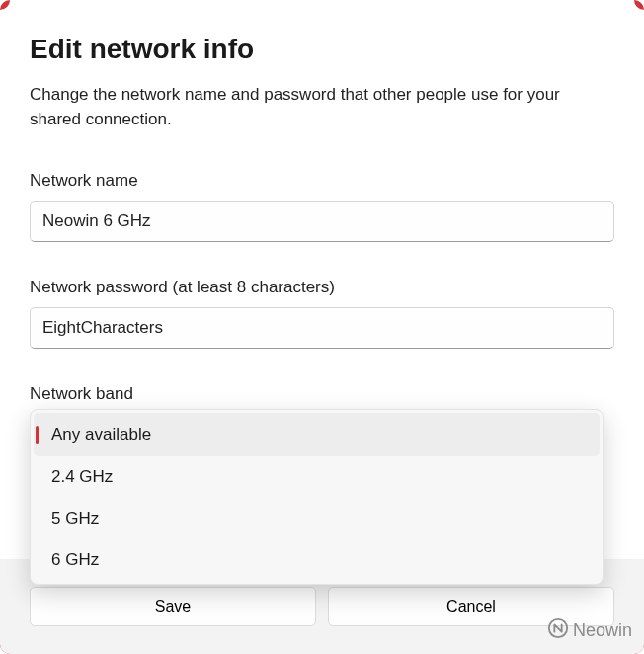  Describe the element at coordinates (322, 49) in the screenshot. I see `dialog-title: Edit network info` at that location.